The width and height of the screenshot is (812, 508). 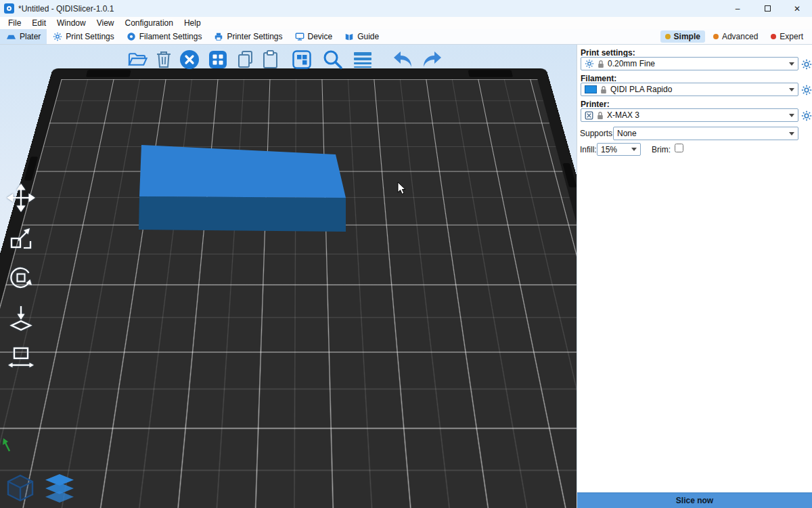 I want to click on layers-stack-icon, so click(x=60, y=488).